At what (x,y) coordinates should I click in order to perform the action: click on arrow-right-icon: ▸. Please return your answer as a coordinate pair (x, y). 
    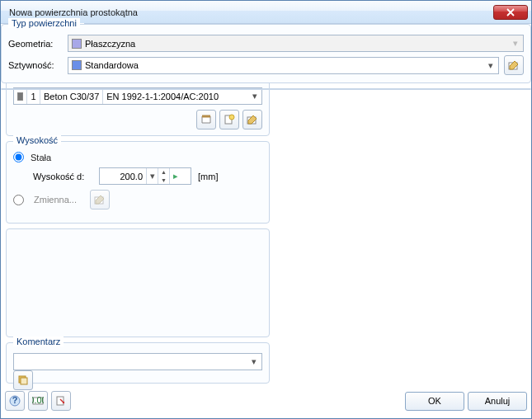
    Looking at the image, I should click on (175, 177).